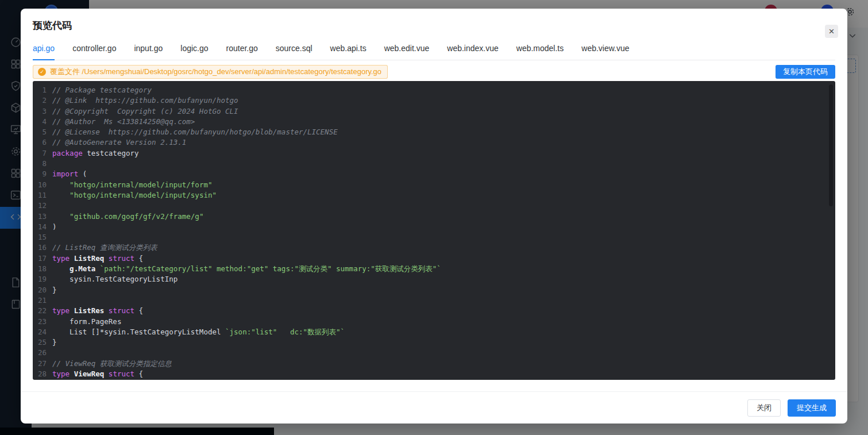 Image resolution: width=868 pixels, height=435 pixels. What do you see at coordinates (812, 408) in the screenshot?
I see `submit-generate-button: 提交生成` at bounding box center [812, 408].